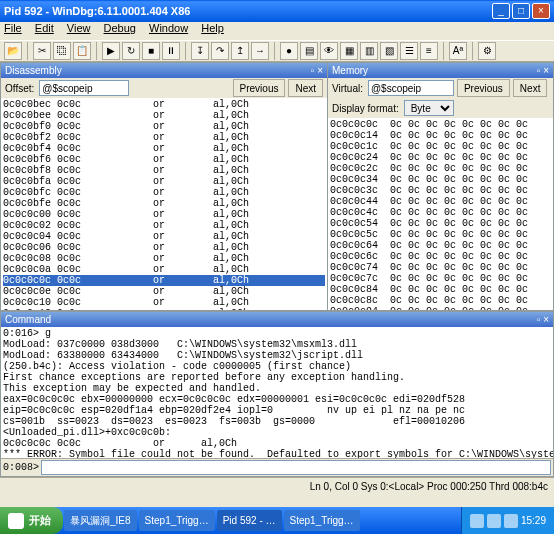 This screenshot has height=534, width=554. What do you see at coordinates (20, 88) in the screenshot?
I see `offset-label: Offset:` at bounding box center [20, 88].